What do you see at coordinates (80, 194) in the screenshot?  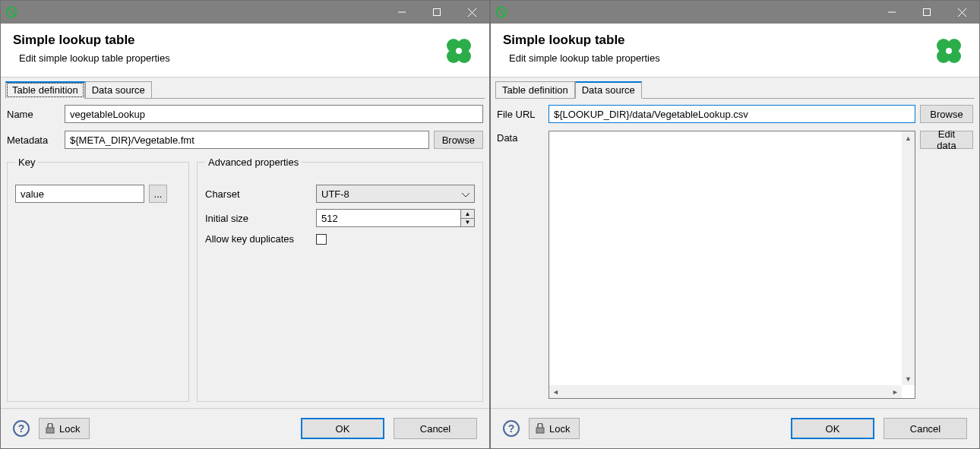 I see `key-input` at bounding box center [80, 194].